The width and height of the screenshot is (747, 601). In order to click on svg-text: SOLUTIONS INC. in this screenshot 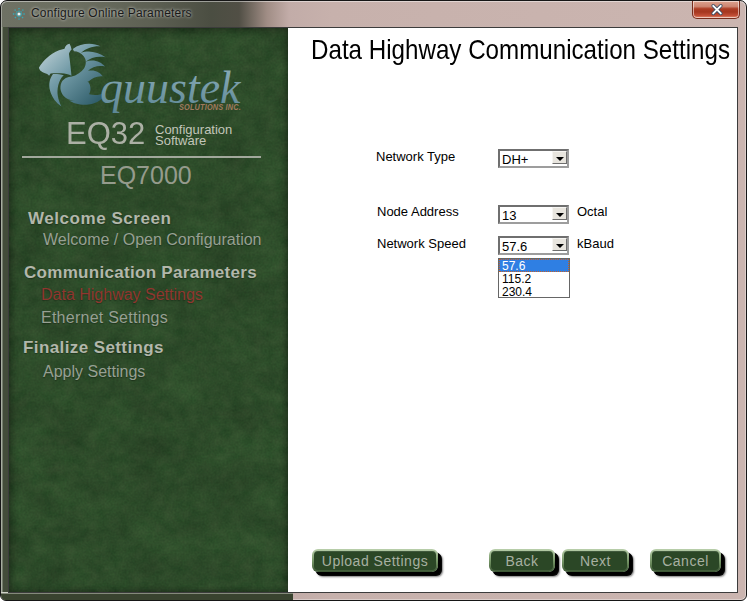, I will do `click(210, 107)`.